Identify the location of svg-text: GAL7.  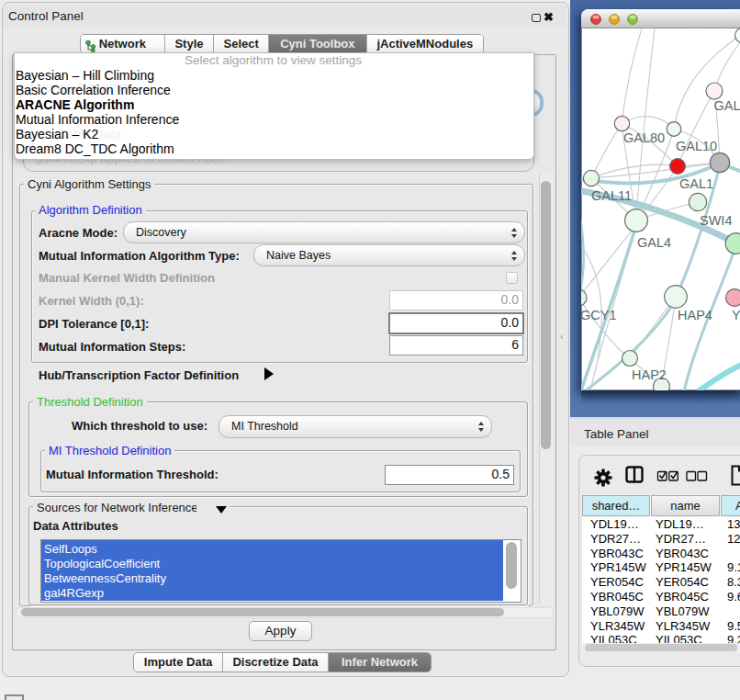
(727, 106).